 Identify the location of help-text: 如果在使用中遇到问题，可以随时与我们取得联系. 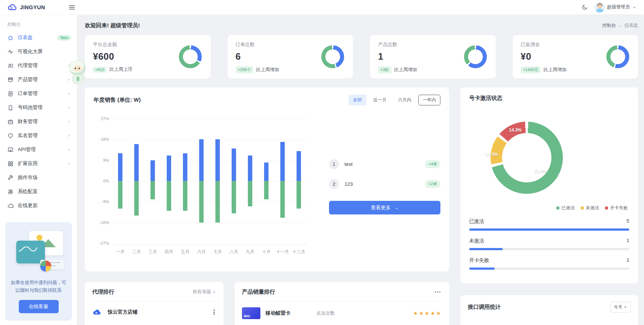
(38, 287).